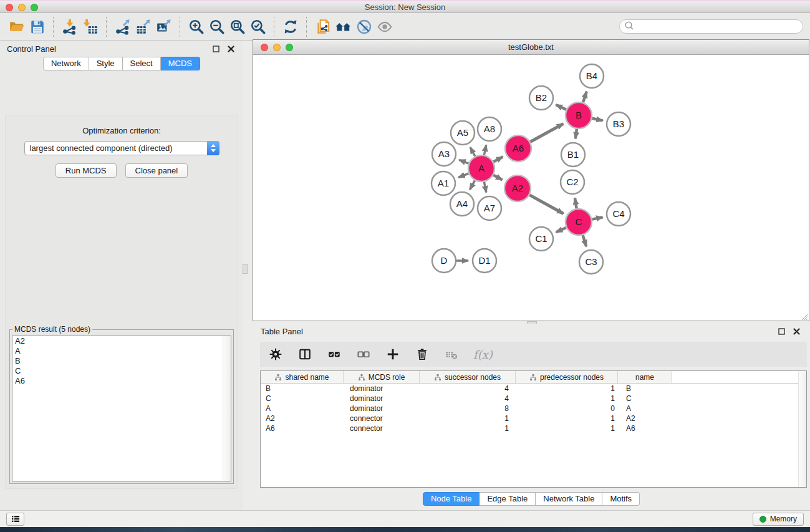 This screenshot has height=532, width=810. What do you see at coordinates (264, 47) in the screenshot?
I see `network-close-button` at bounding box center [264, 47].